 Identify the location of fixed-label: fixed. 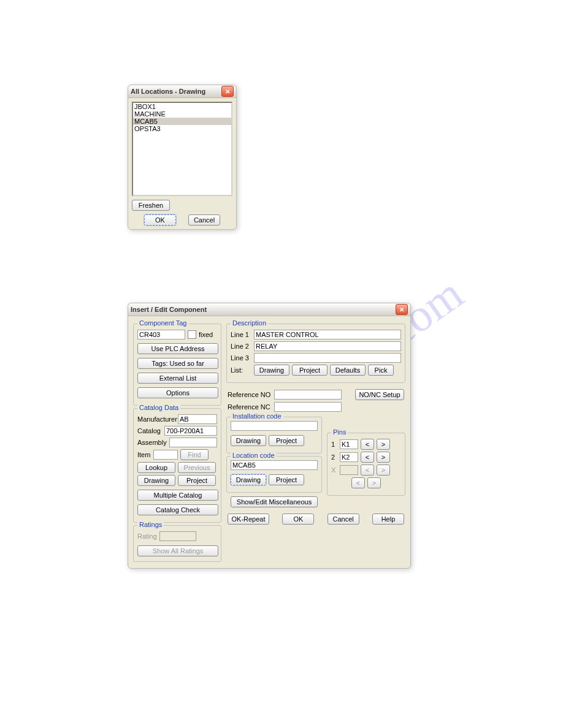
(206, 335).